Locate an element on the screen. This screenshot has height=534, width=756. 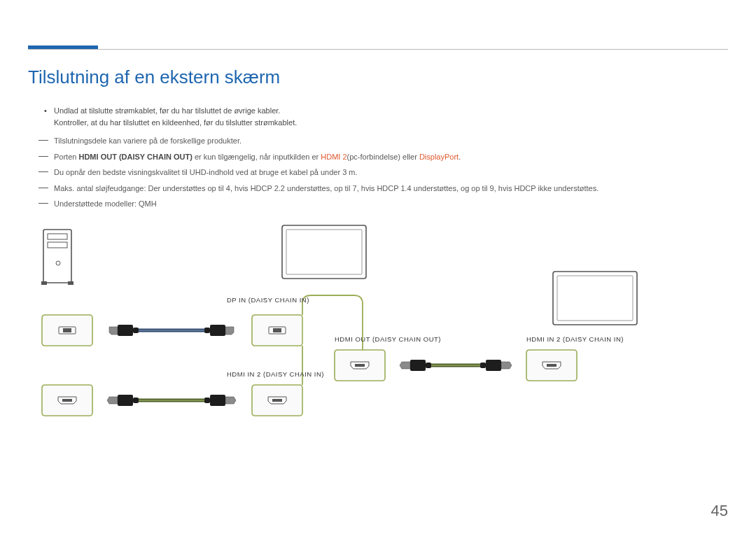
label-hdmi-in2-left: HDMI IN 2 (DAISY CHAIN IN) is located at coordinates (276, 374).